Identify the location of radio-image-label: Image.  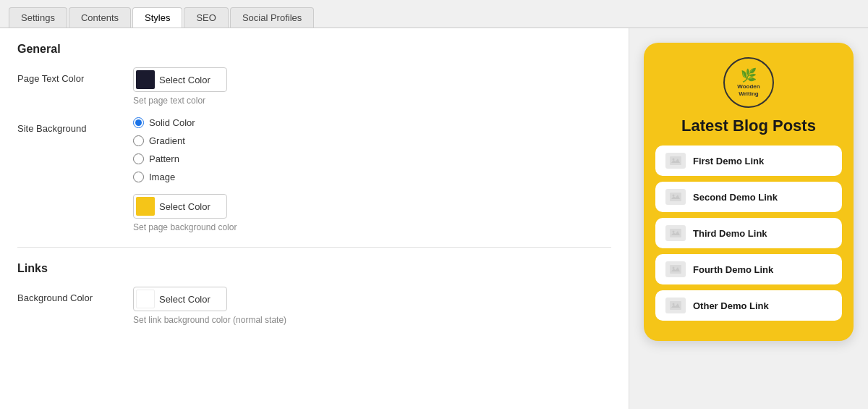
(162, 177).